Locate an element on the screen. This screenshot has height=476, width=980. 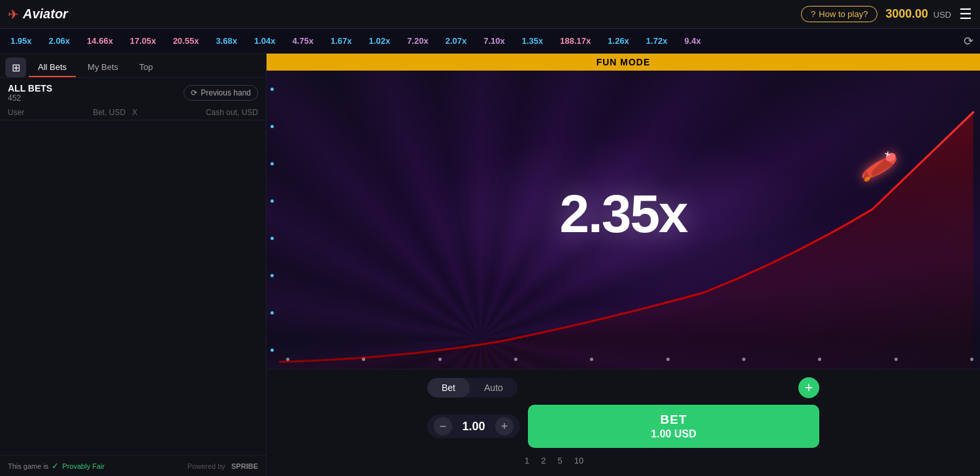
bet-panel-row1: Bet Auto + is located at coordinates (623, 388).